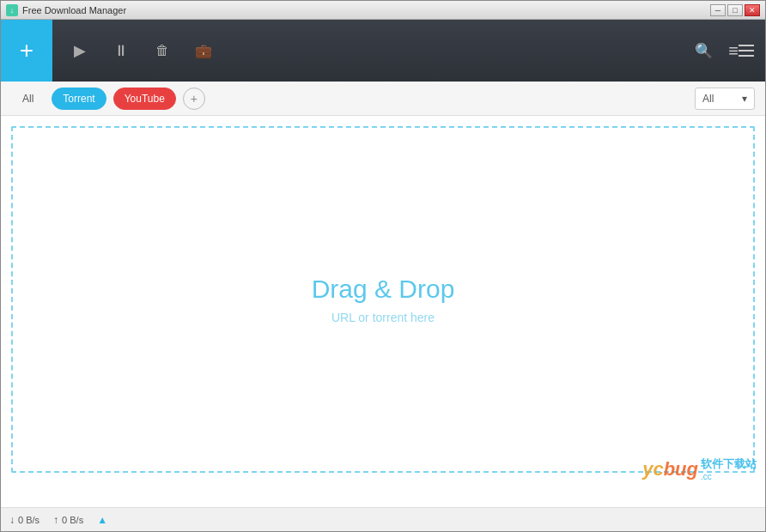  Describe the element at coordinates (735, 10) in the screenshot. I see `window-controls: ─ □ ✕` at that location.